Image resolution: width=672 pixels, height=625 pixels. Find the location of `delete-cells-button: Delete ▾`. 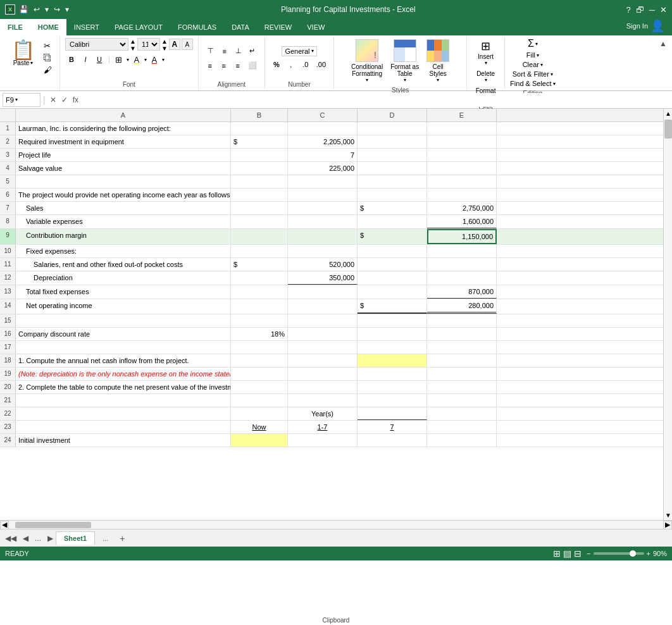

delete-cells-button: Delete ▾ is located at coordinates (486, 77).